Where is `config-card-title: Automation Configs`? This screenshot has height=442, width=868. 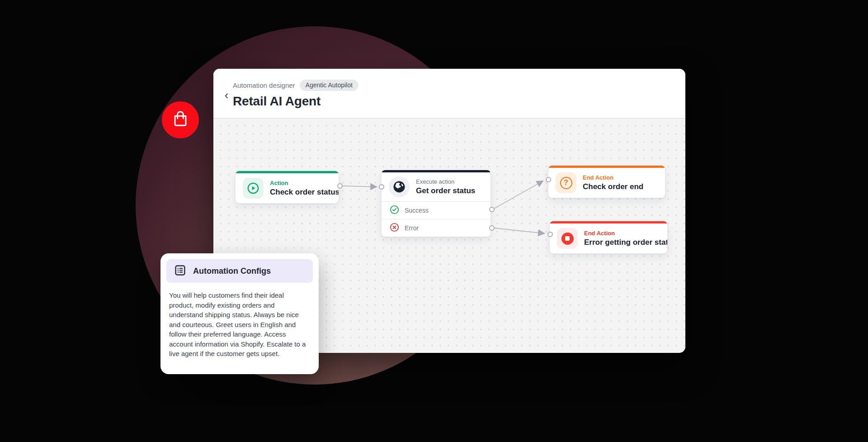 config-card-title: Automation Configs is located at coordinates (232, 271).